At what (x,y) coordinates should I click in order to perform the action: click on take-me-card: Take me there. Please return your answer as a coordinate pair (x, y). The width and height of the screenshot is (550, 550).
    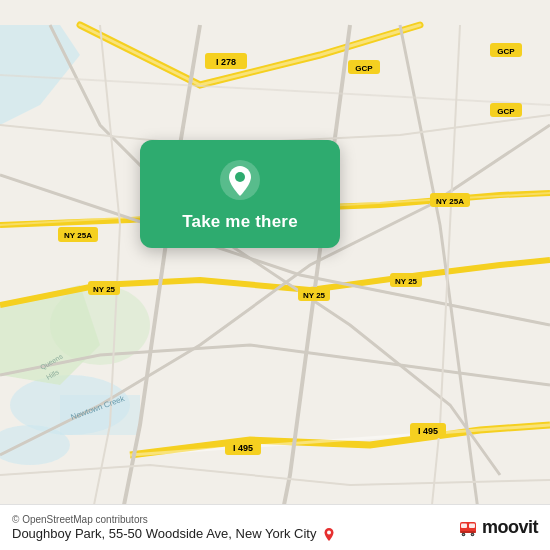
    Looking at the image, I should click on (240, 194).